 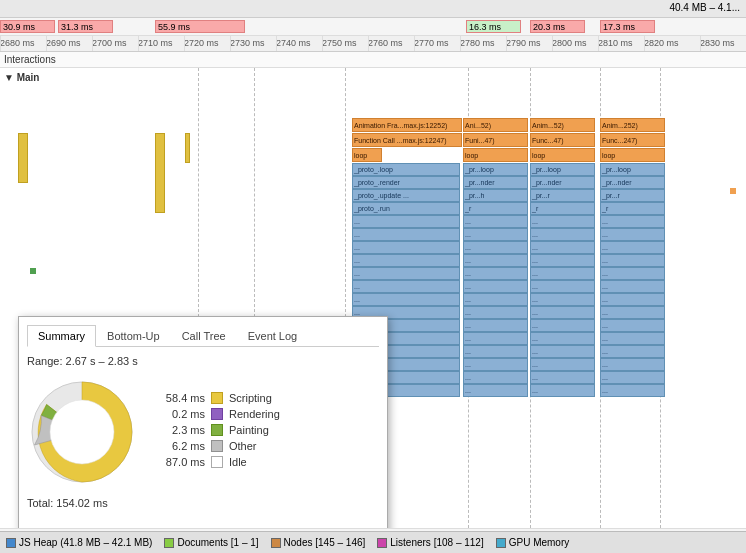 What do you see at coordinates (203, 361) in the screenshot?
I see `range-label: Range: 2.67 s – 2.83 s` at bounding box center [203, 361].